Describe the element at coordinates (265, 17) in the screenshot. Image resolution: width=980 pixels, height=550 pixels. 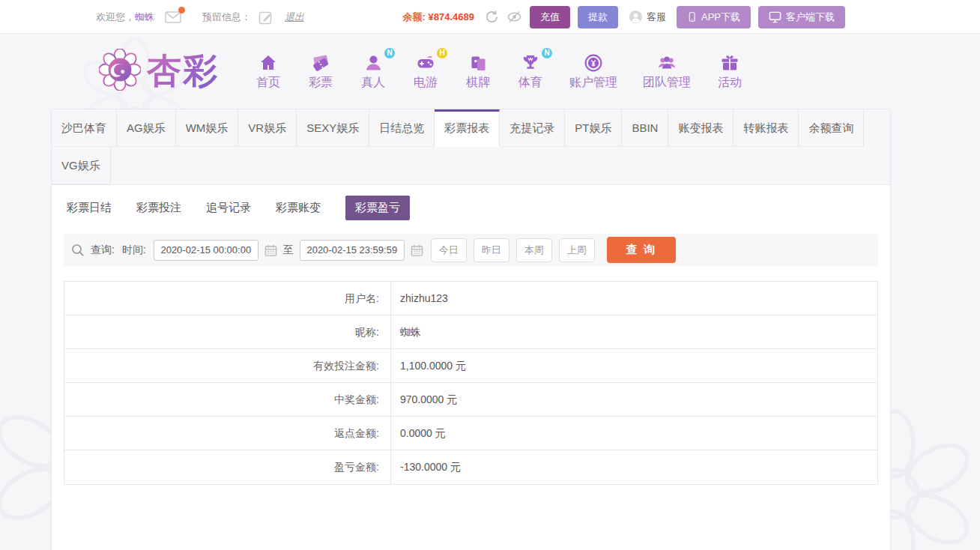
I see `edit-icon` at that location.